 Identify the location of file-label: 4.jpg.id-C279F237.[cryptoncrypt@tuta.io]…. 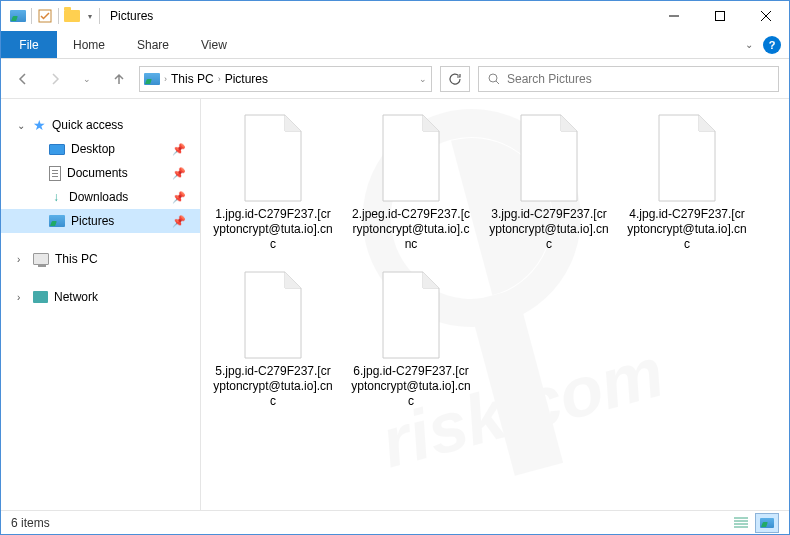
(687, 230).